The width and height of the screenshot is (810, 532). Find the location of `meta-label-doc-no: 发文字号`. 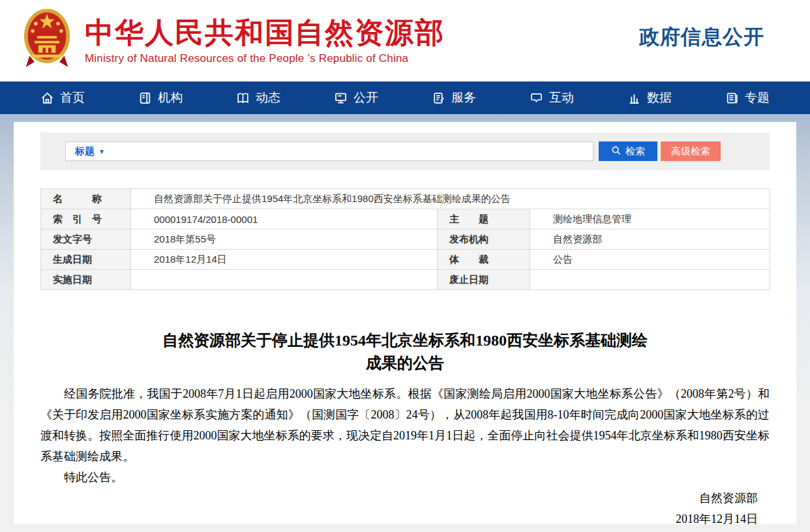

meta-label-doc-no: 发文字号 is located at coordinates (86, 240).